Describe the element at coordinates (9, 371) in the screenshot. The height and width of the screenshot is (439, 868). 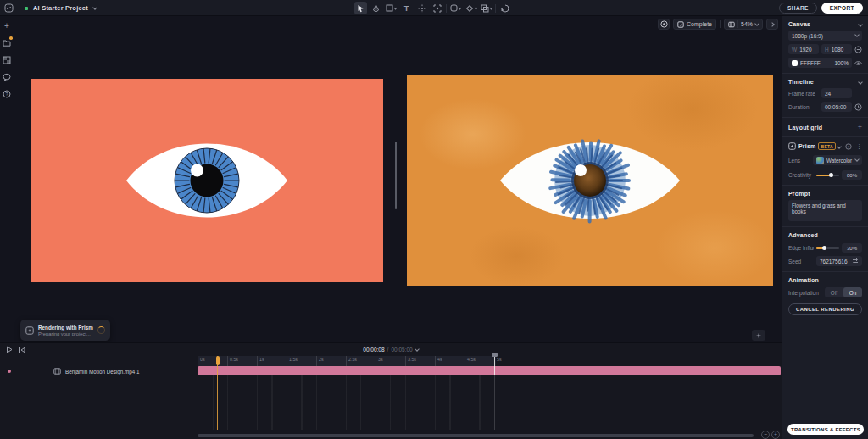
I see `track-color-dot` at that location.